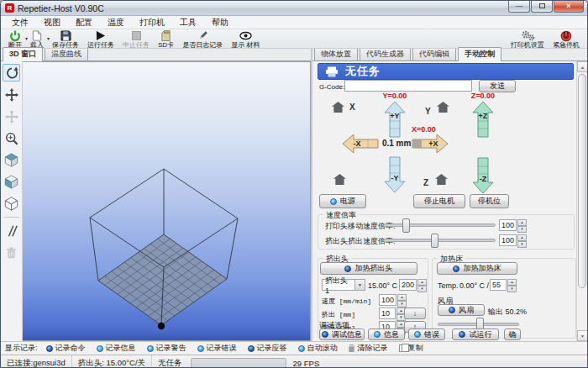  I want to click on move-minus-x-button: -X, so click(360, 144).